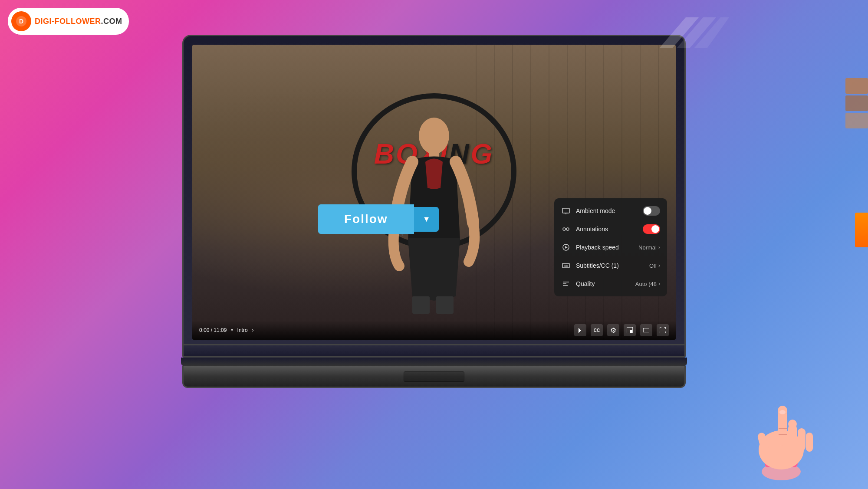 Image resolution: width=868 pixels, height=489 pixels. What do you see at coordinates (653, 266) in the screenshot?
I see `subtitles-value: Off` at bounding box center [653, 266].